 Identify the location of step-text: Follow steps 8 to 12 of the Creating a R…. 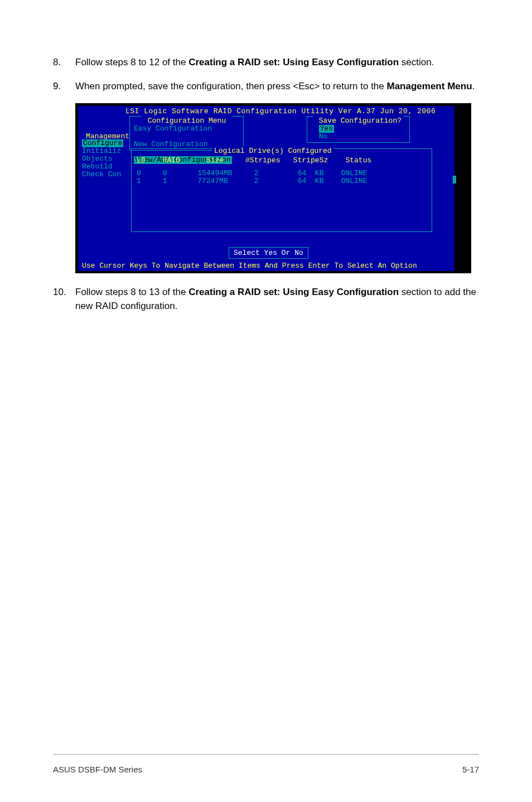
(277, 62).